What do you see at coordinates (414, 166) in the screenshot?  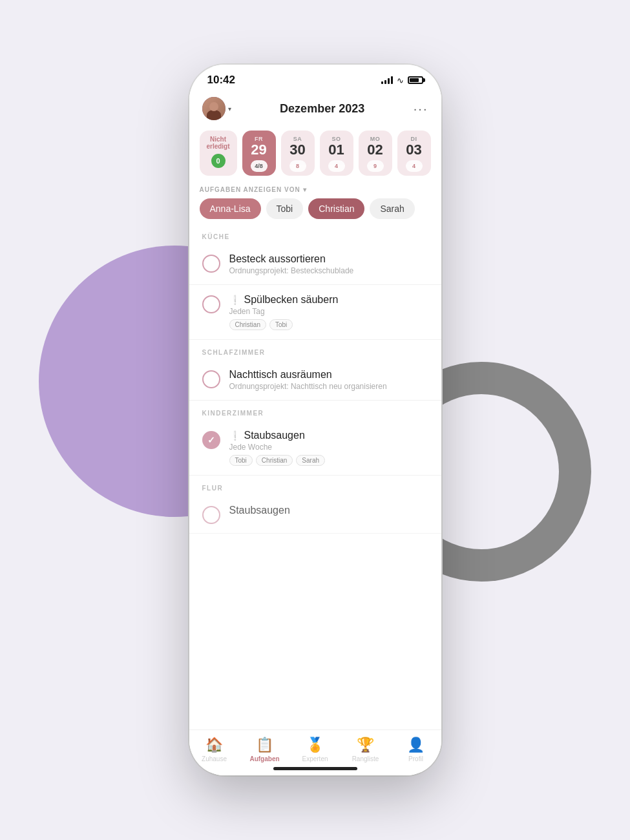 I see `date-badge-di: 4` at bounding box center [414, 166].